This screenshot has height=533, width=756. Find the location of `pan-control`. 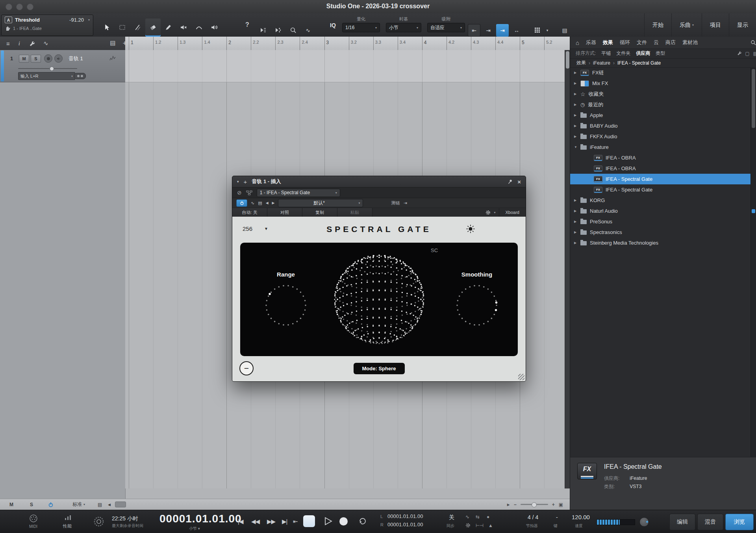

pan-control is located at coordinates (80, 76).